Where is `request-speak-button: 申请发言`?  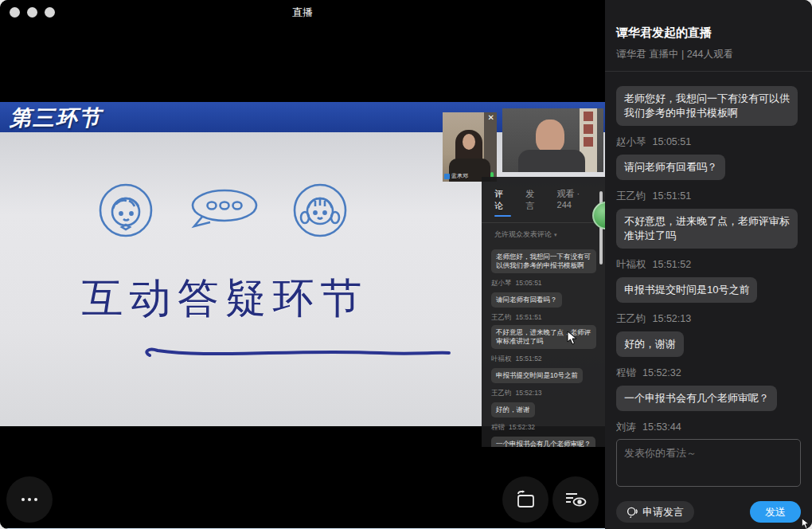 request-speak-button: 申请发言 is located at coordinates (655, 511).